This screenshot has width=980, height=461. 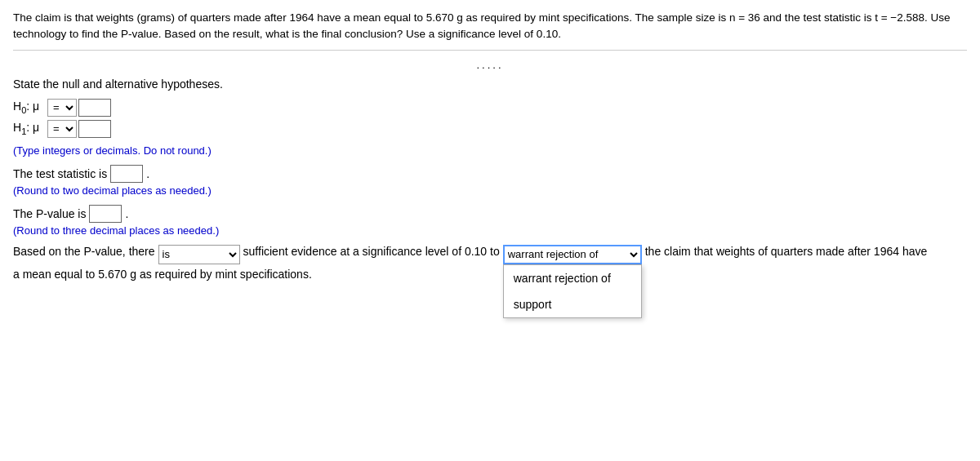 I want to click on action-dropdown-container: warrant rejection of support warrant rej…, so click(x=572, y=255).